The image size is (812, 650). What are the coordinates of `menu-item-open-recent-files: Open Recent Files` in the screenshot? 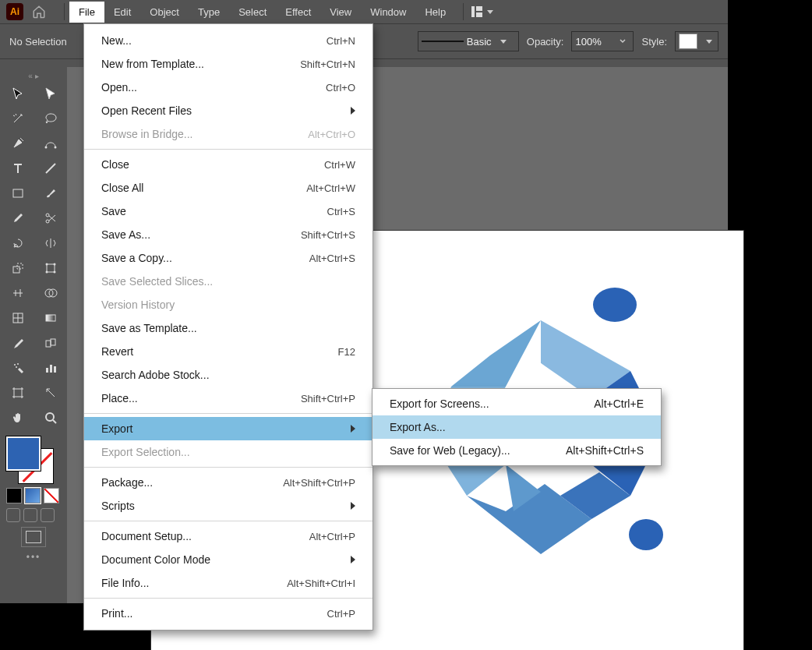 It's located at (228, 111).